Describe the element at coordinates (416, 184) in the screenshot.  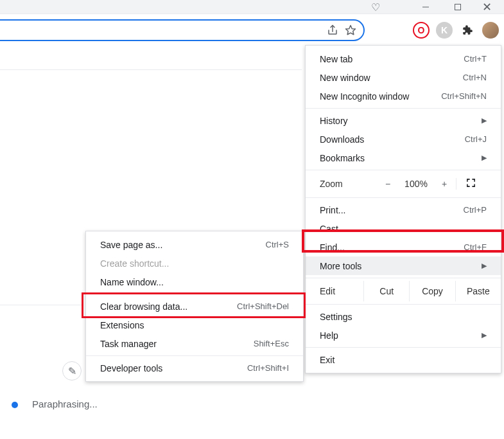
I see `zoom-value: 100%` at that location.